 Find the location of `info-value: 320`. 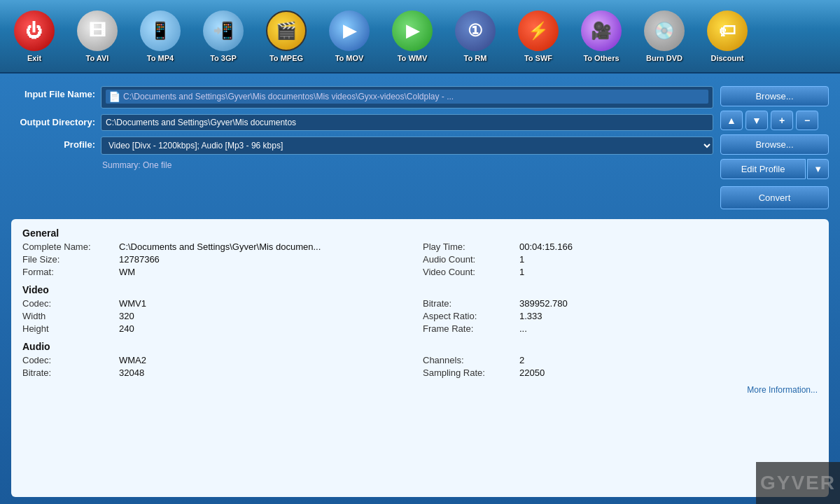

info-value: 320 is located at coordinates (268, 316).